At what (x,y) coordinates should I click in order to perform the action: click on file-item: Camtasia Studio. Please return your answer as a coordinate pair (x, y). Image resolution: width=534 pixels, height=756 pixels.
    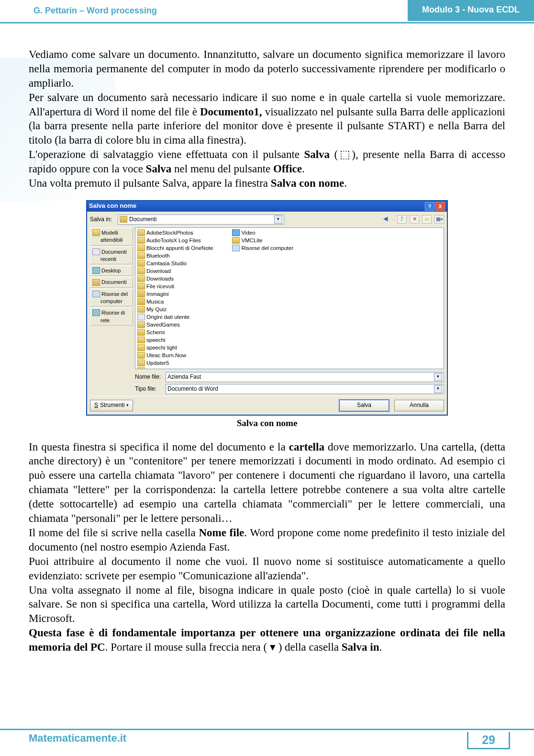
    Looking at the image, I should click on (175, 263).